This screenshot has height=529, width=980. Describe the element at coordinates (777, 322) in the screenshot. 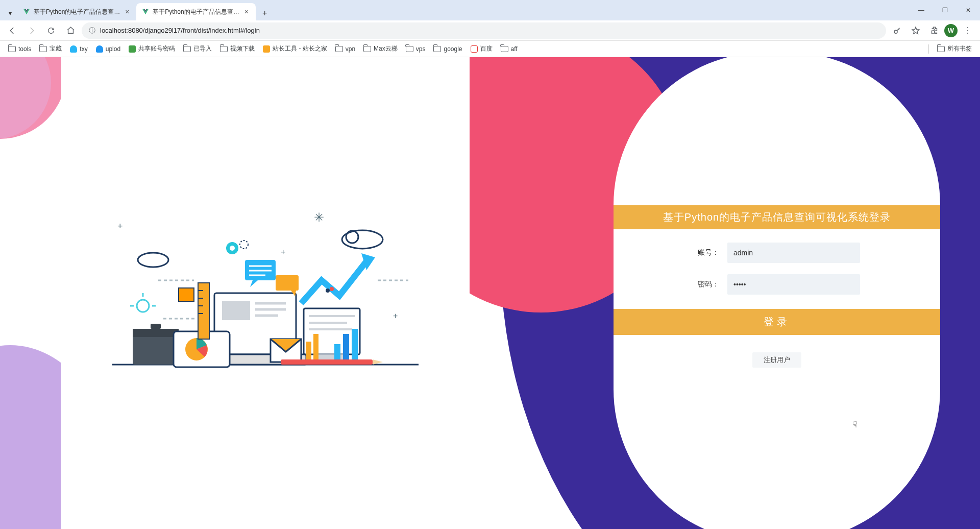

I see `login-submit-button: 登录` at that location.